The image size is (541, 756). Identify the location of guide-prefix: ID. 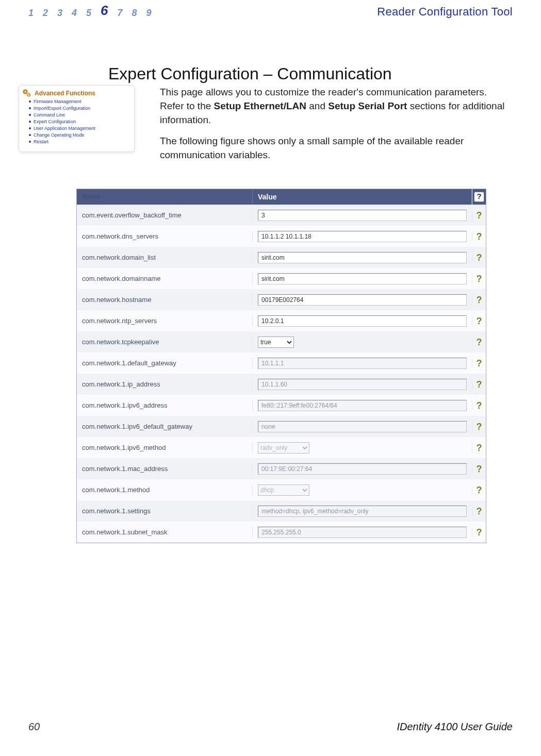
(402, 727).